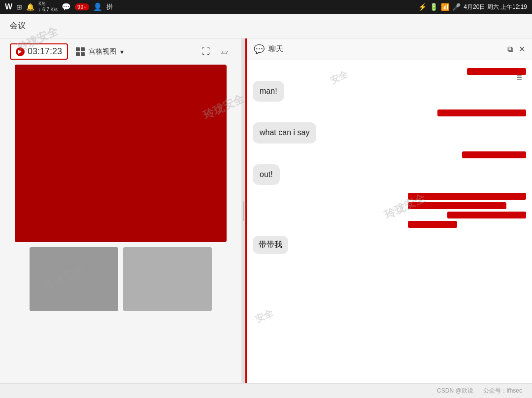  What do you see at coordinates (59, 7) in the screenshot?
I see `status-bar-left: W ⊞ 🔔 K/s ↓ 6.7 K/s 💬 99+ 👤 拼` at bounding box center [59, 7].